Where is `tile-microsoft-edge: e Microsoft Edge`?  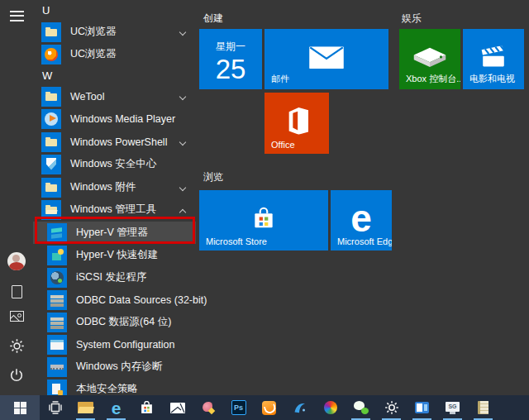 tile-microsoft-edge: e Microsoft Edge is located at coordinates (361, 220).